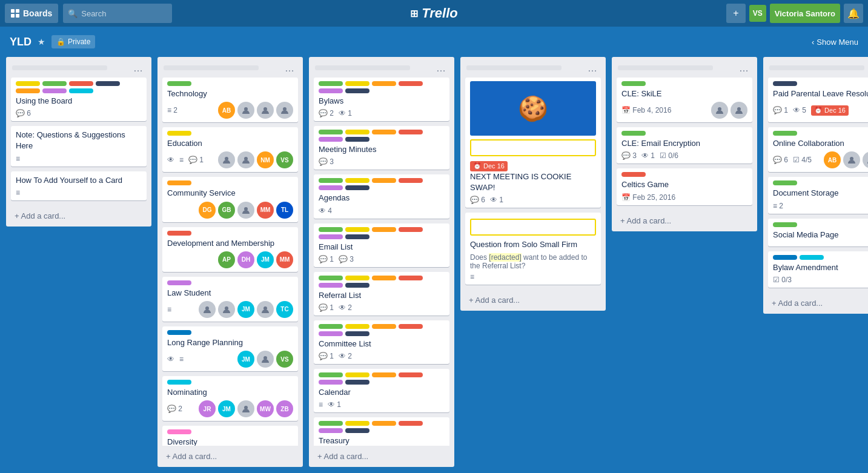  What do you see at coordinates (684, 144) in the screenshot?
I see `list-cards: CLE: SkiLE📅 Feb 4, 2016CLE: Email Encryp…` at bounding box center [684, 144].